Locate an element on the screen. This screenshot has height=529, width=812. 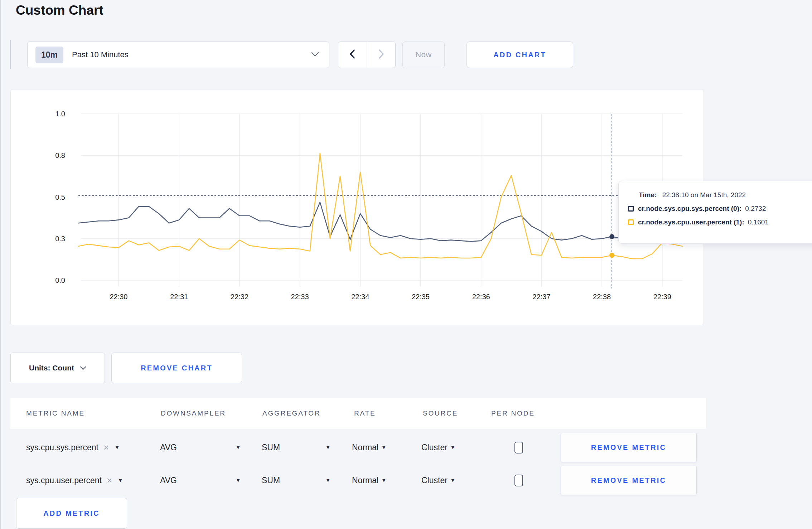
svg-text: 22:35 is located at coordinates (421, 297).